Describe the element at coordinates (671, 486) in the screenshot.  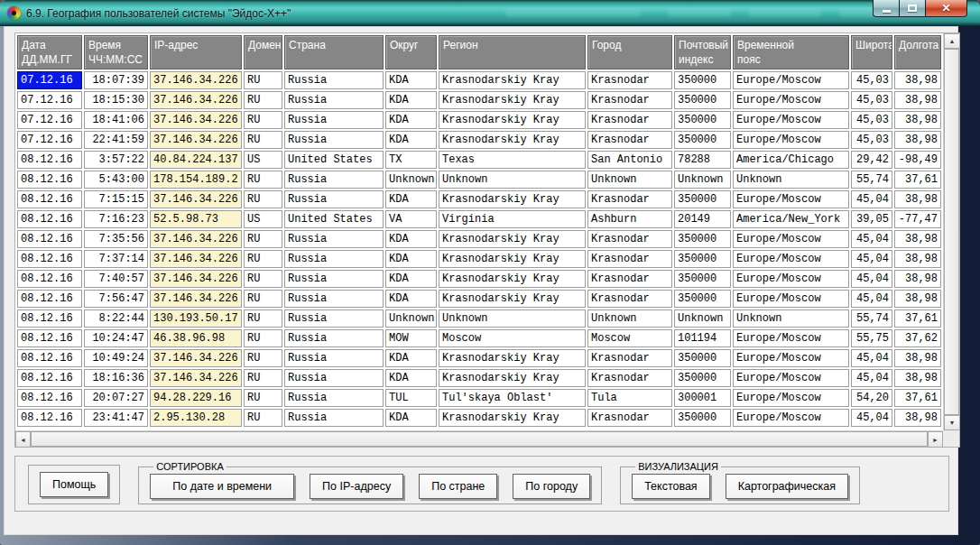
I see `viz-text-button: Текстовая` at that location.